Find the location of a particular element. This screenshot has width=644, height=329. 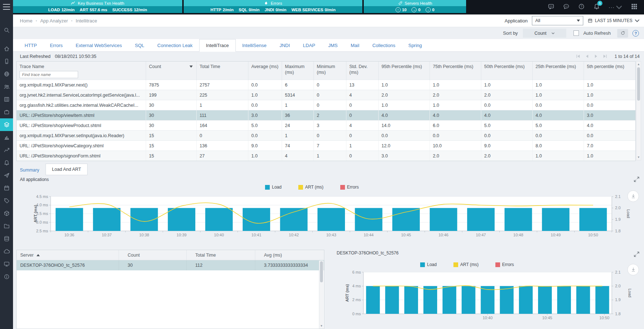

menu-icon is located at coordinates (7, 7).